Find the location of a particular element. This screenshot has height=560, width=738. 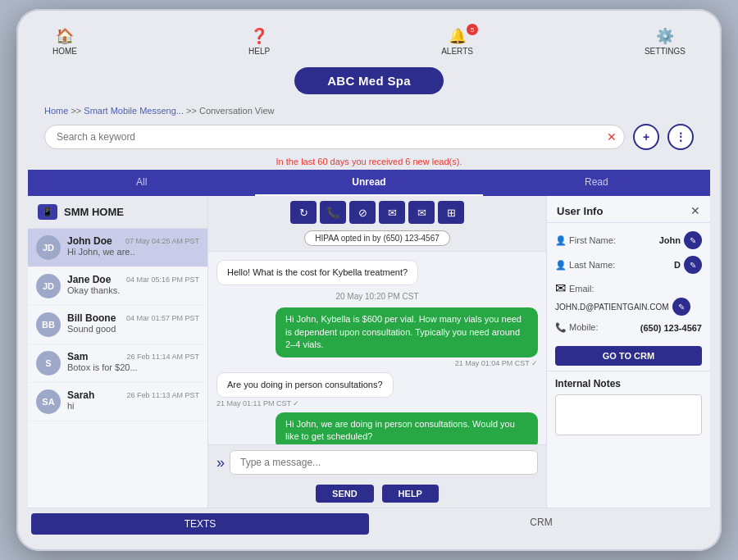

nav-home: 🏠 HOME is located at coordinates (65, 41).